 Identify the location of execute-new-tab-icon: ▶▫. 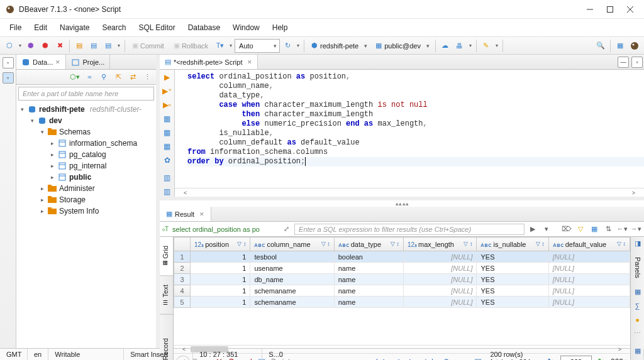
(167, 105).